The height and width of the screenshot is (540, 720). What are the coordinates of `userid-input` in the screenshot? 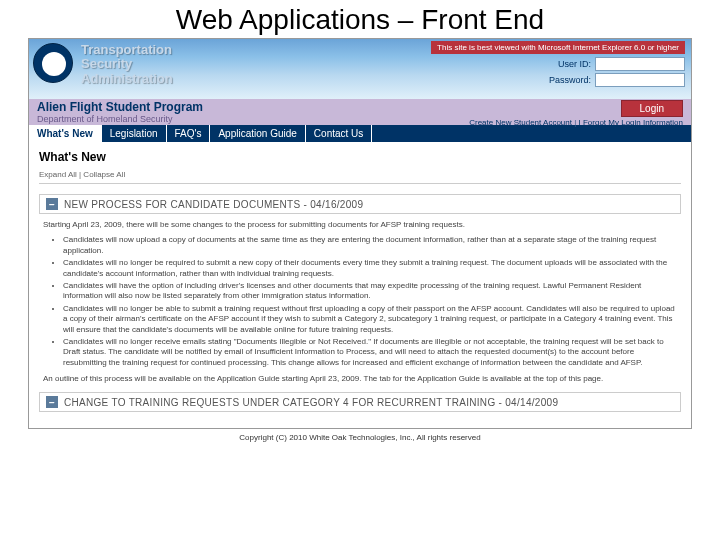 It's located at (640, 64).